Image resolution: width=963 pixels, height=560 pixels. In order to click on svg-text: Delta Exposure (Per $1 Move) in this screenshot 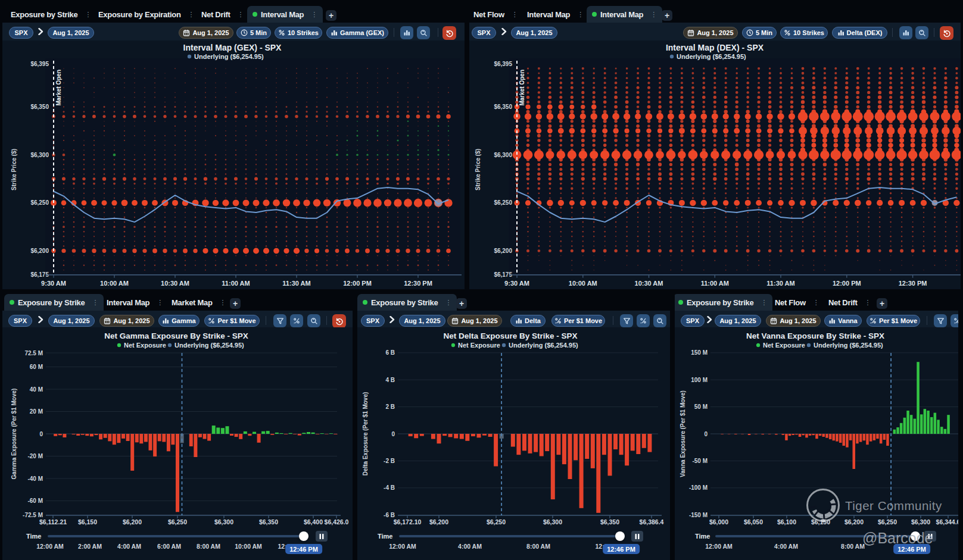, I will do `click(366, 434)`.